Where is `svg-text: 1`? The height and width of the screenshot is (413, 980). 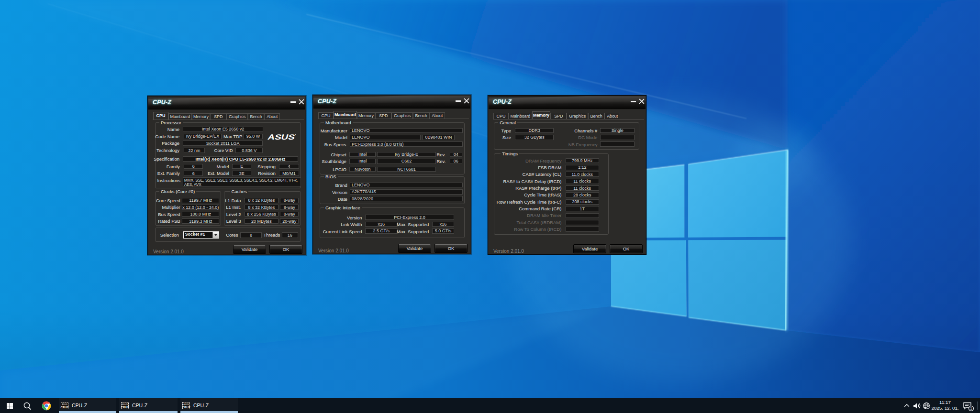 svg-text: 1 is located at coordinates (971, 408).